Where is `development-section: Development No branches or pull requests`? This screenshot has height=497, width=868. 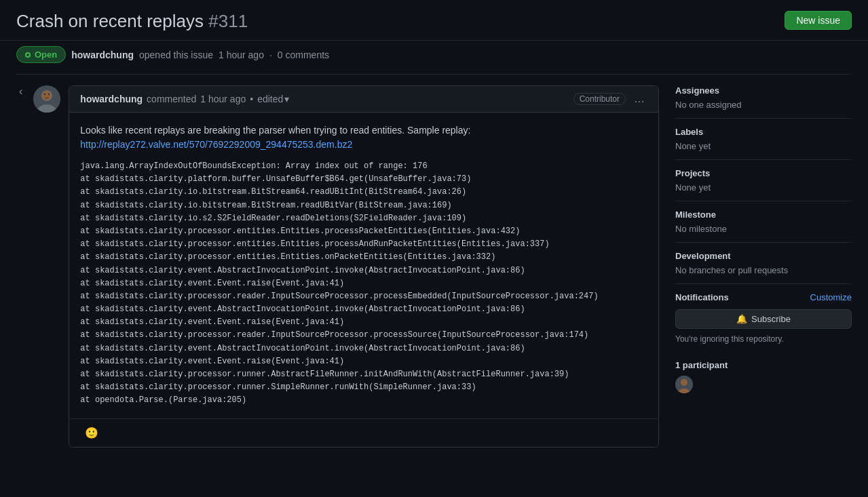 development-section: Development No branches or pull requests is located at coordinates (763, 263).